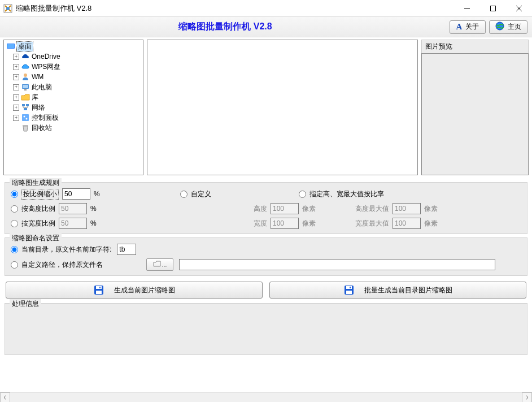 Image resolution: width=532 pixels, height=402 pixels. Describe the element at coordinates (25, 128) in the screenshot. I see `recycle-bin-icon` at that location.